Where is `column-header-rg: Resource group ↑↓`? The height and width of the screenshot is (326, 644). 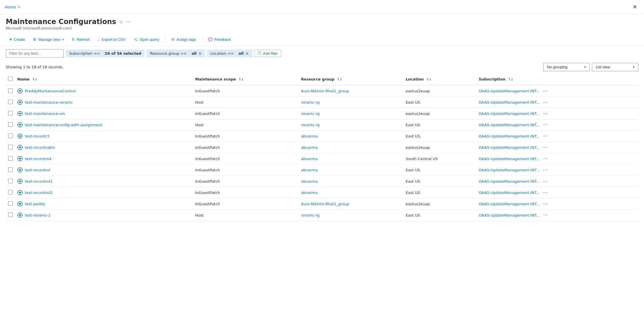
column-header-rg: Resource group ↑↓ is located at coordinates (351, 79).